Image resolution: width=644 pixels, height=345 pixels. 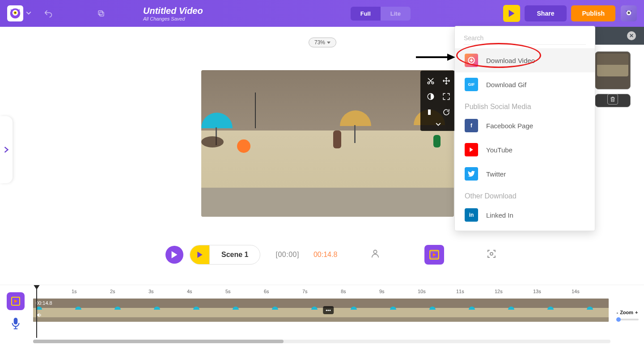 What do you see at coordinates (29, 13) in the screenshot?
I see `logo-dropdown` at bounding box center [29, 13].